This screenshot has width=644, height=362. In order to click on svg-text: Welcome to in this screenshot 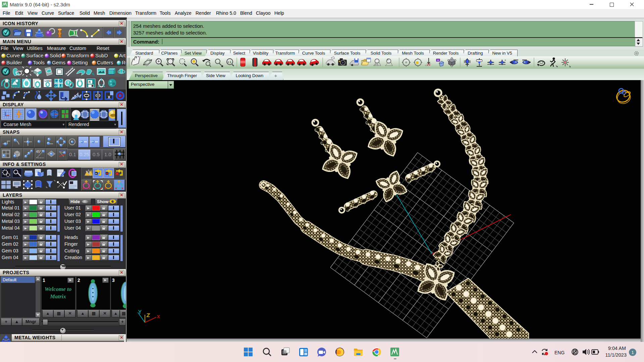, I will do `click(58, 289)`.